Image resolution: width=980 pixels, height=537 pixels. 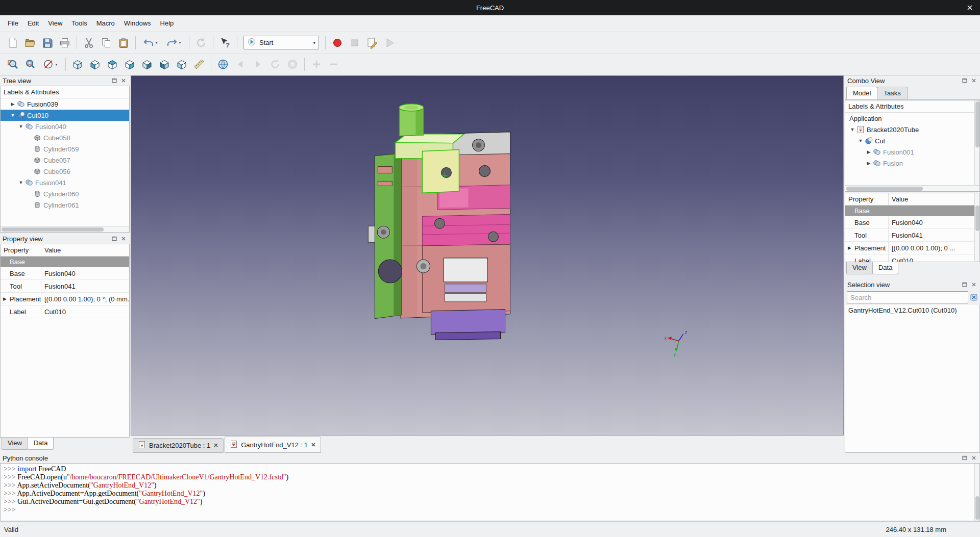 I want to click on macro-record-button, so click(x=337, y=43).